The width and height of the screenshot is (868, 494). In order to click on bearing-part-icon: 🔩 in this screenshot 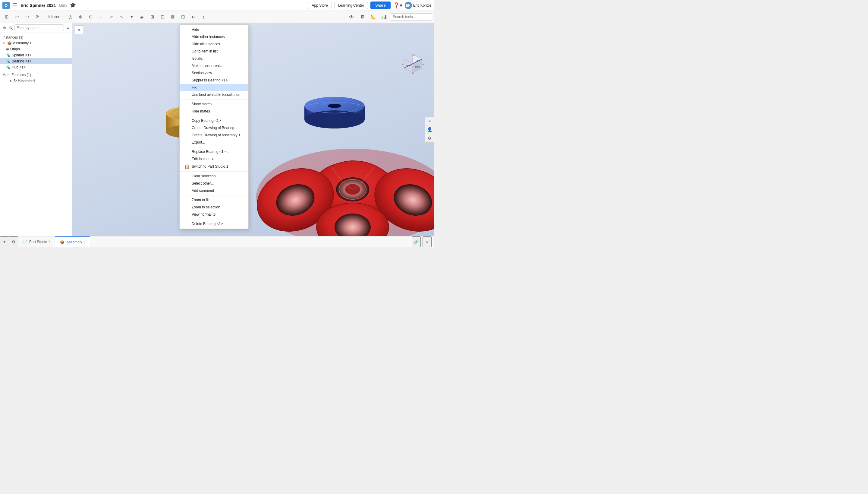, I will do `click(8, 61)`.